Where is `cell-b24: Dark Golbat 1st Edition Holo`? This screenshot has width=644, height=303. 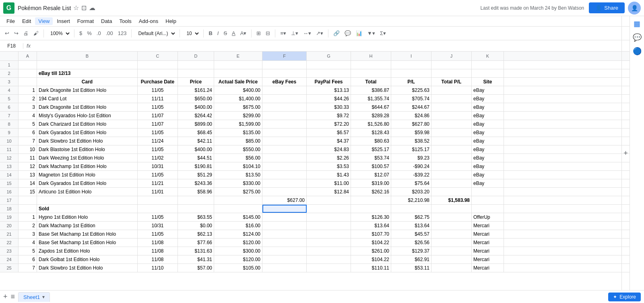 cell-b24: Dark Golbat 1st Edition Holo is located at coordinates (87, 259).